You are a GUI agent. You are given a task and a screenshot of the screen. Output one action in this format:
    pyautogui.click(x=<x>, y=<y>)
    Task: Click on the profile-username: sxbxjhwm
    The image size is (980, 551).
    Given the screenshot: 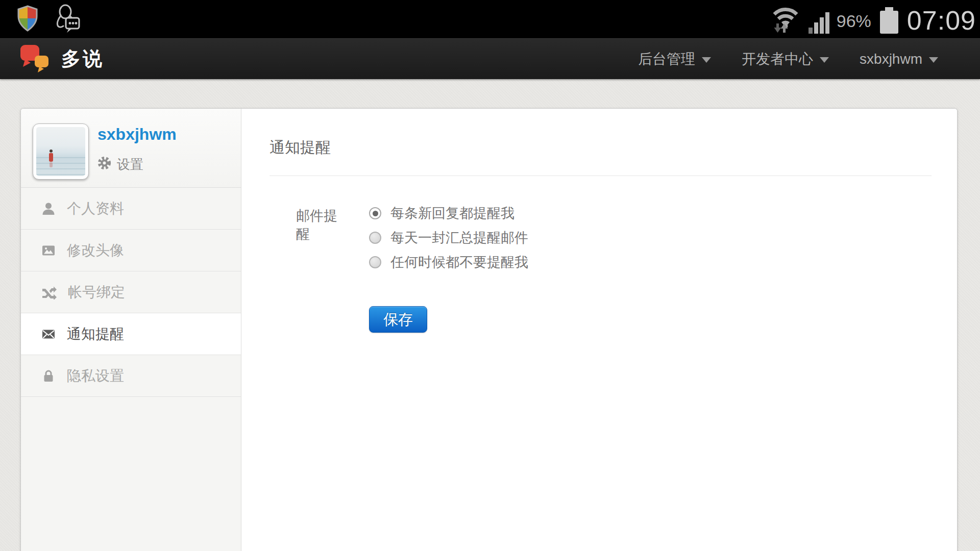 What is the action you would take?
    pyautogui.click(x=137, y=135)
    